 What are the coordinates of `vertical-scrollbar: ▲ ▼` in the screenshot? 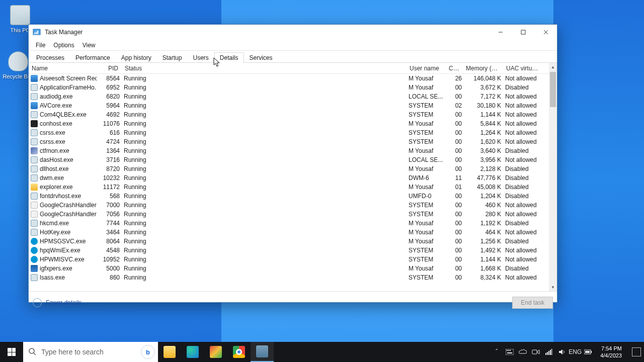 It's located at (553, 177).